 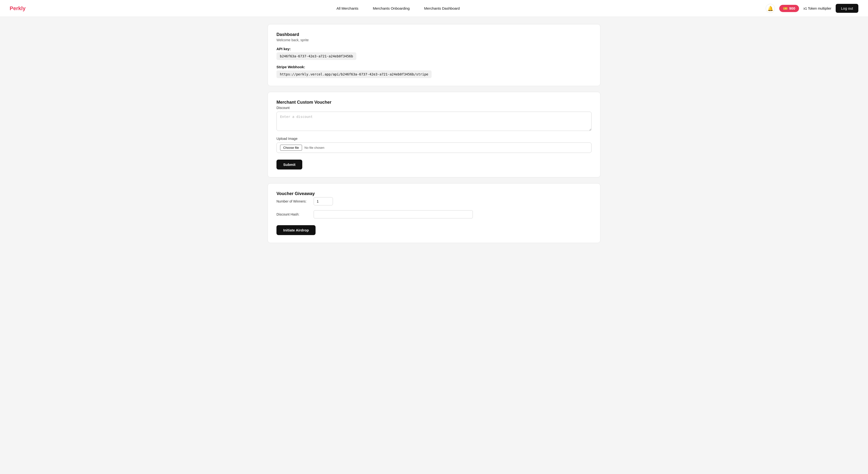 What do you see at coordinates (434, 67) in the screenshot?
I see `stripe-webhook-label: Stripe Webhook:` at bounding box center [434, 67].